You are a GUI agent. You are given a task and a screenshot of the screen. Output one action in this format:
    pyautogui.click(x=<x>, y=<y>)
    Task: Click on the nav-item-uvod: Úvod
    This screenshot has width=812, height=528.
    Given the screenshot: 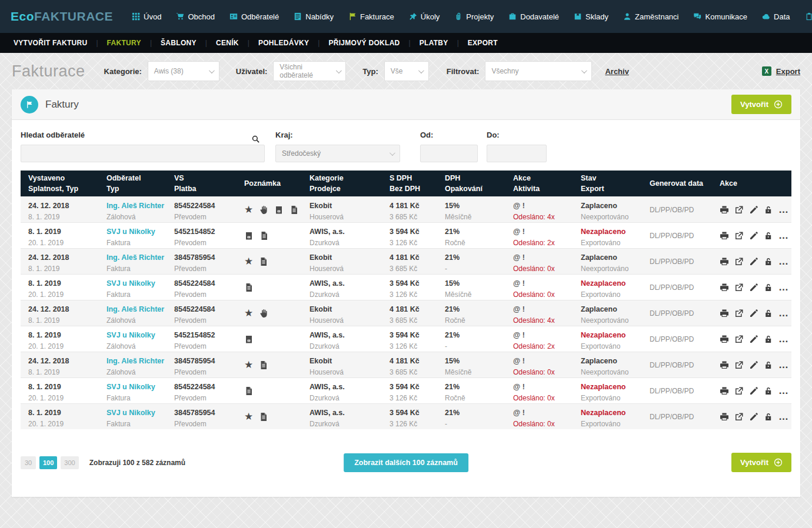 What is the action you would take?
    pyautogui.click(x=147, y=16)
    